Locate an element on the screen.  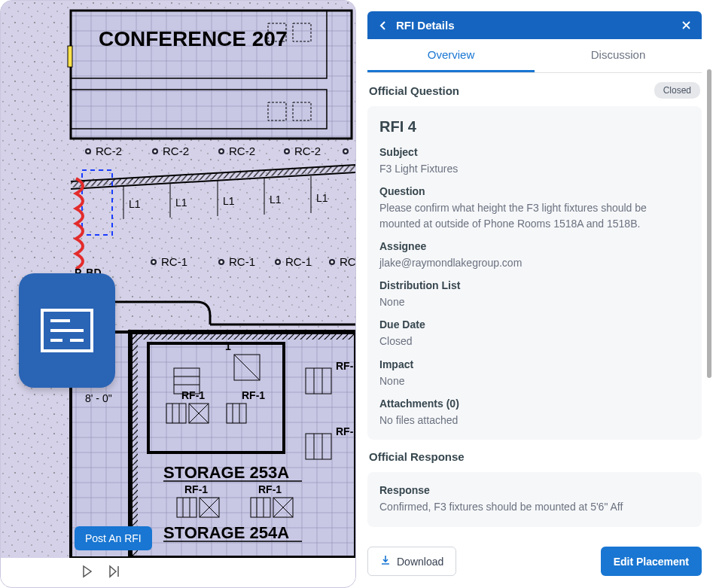
back-icon is located at coordinates (383, 26).